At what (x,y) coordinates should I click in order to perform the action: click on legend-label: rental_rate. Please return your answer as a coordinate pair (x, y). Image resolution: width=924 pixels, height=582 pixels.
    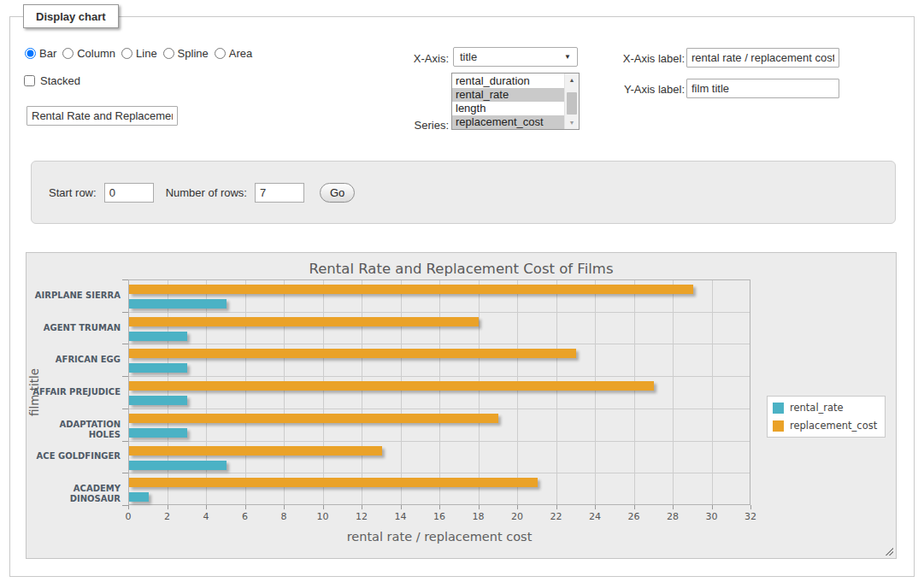
    Looking at the image, I should click on (817, 408).